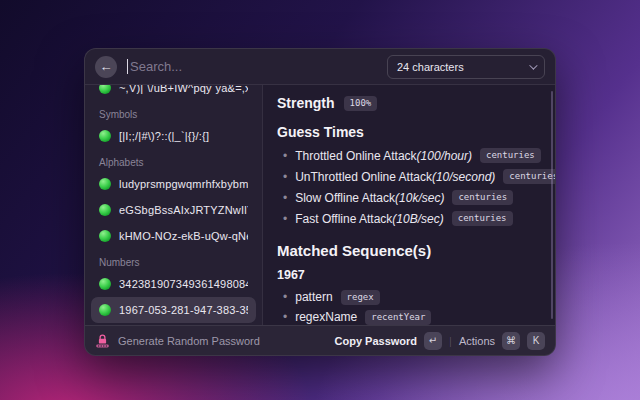  I want to click on actions-label: Actions, so click(477, 341).